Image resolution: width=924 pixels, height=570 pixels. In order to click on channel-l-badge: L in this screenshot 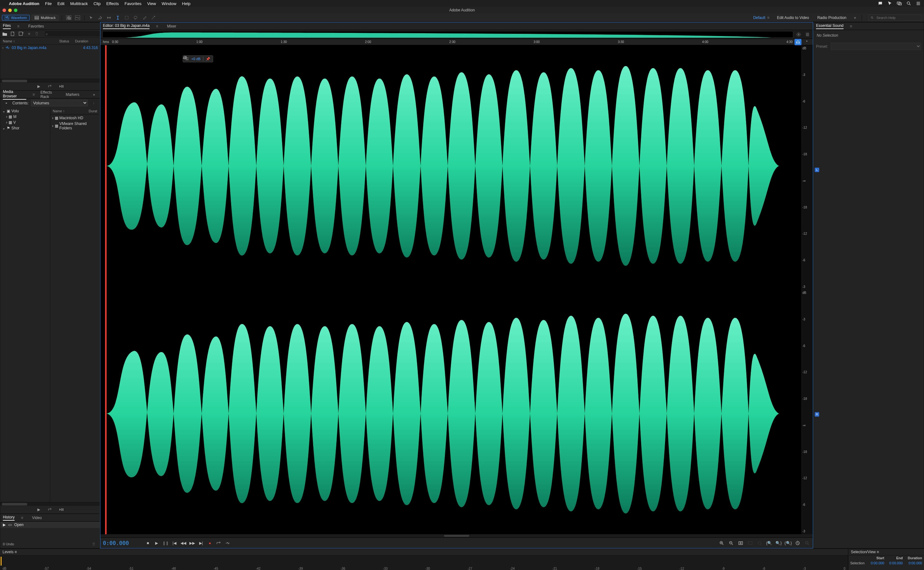, I will do `click(817, 170)`.